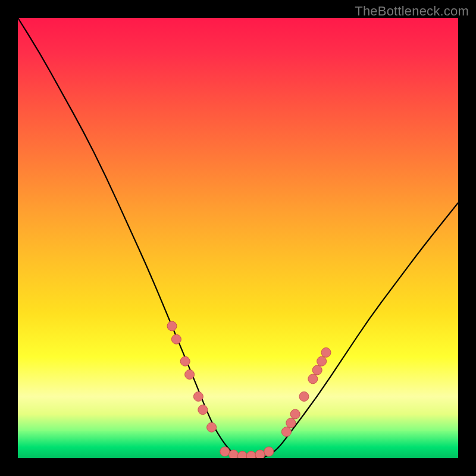 This screenshot has width=476, height=476. I want to click on marker-layer, so click(249, 390).